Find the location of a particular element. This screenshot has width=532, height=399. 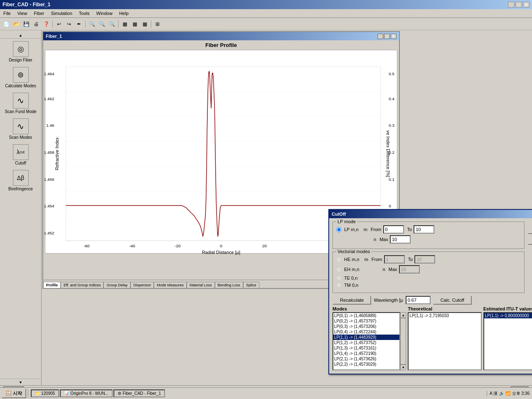

tb-help: ❓ is located at coordinates (46, 24).